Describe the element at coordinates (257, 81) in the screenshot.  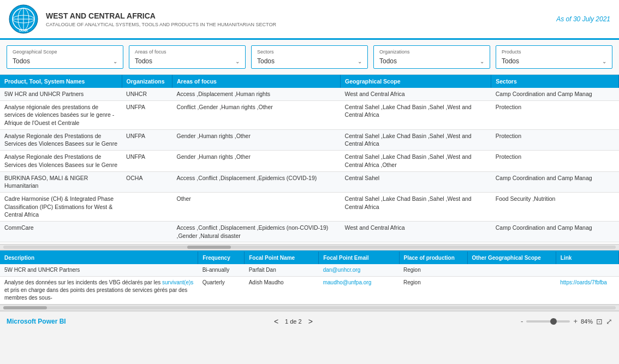
I see `col-header-focus: Areas of focus` at that location.